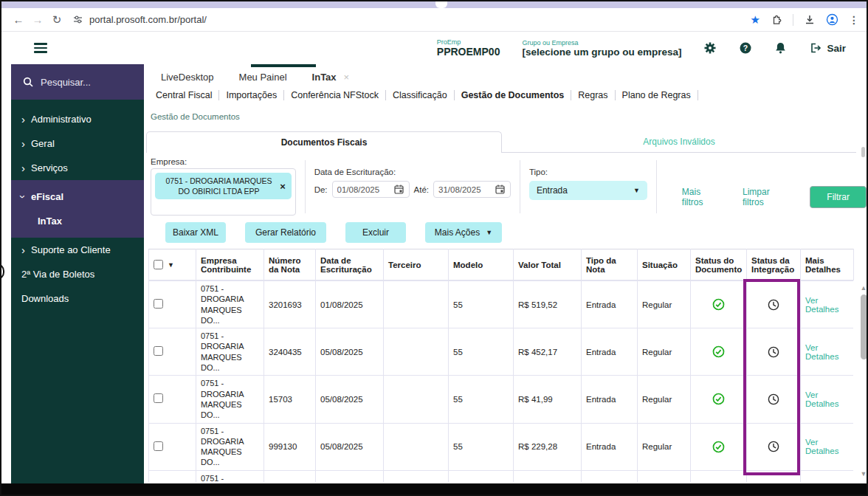 The image size is (868, 496). What do you see at coordinates (763, 197) in the screenshot?
I see `limpar-filtros-link: Limpar filtros` at bounding box center [763, 197].